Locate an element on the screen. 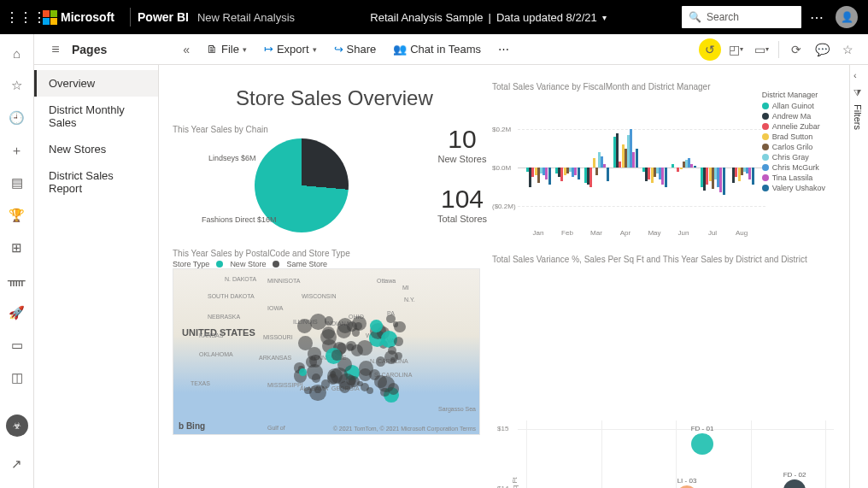  workspaces-icon: ▭ is located at coordinates (17, 345).